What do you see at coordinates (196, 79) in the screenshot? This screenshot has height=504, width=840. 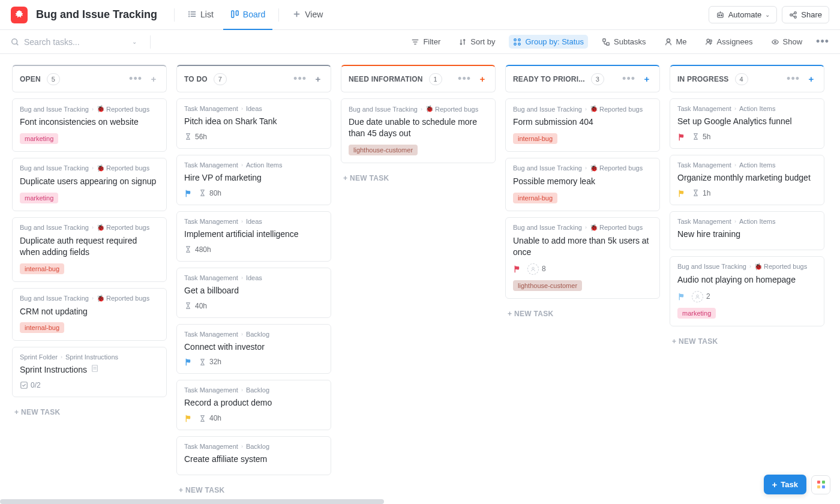 I see `column-title: TO DO` at bounding box center [196, 79].